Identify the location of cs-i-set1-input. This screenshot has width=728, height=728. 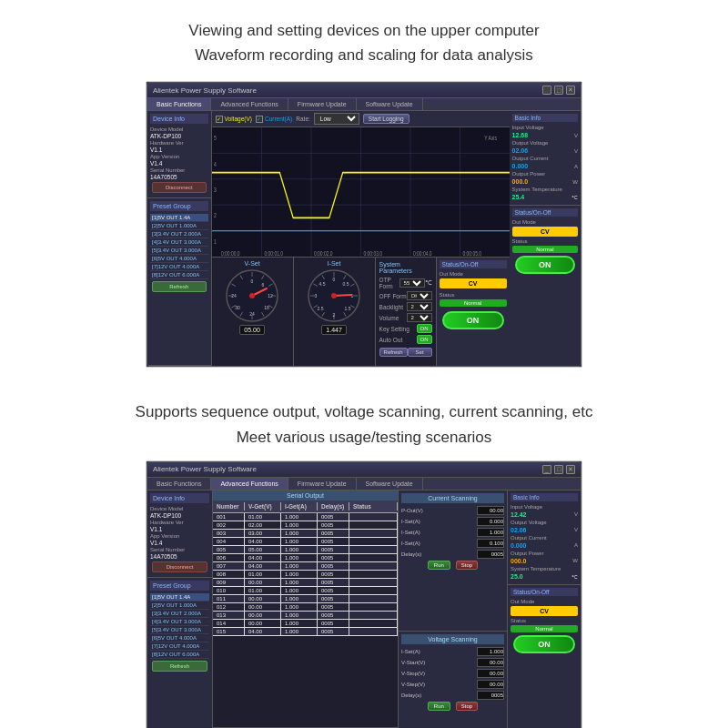
(490, 521).